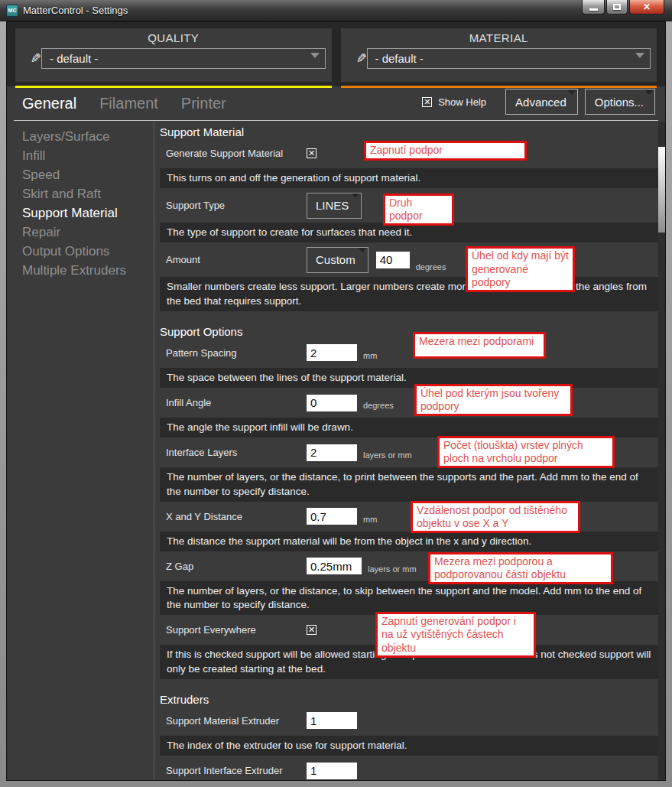 The width and height of the screenshot is (672, 787). I want to click on amount-input, so click(393, 260).